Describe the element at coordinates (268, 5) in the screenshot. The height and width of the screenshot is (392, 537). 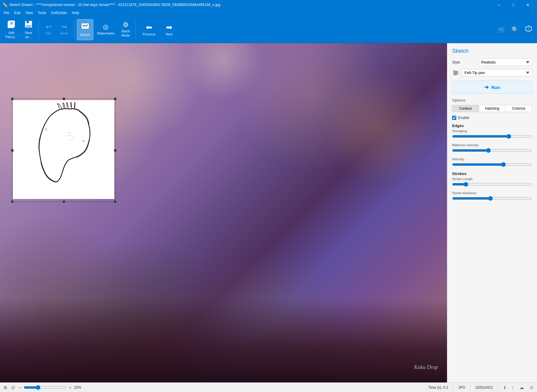
I see `title-bar: ✏️ Sketch Drawer - ****Unregistered vers…` at that location.